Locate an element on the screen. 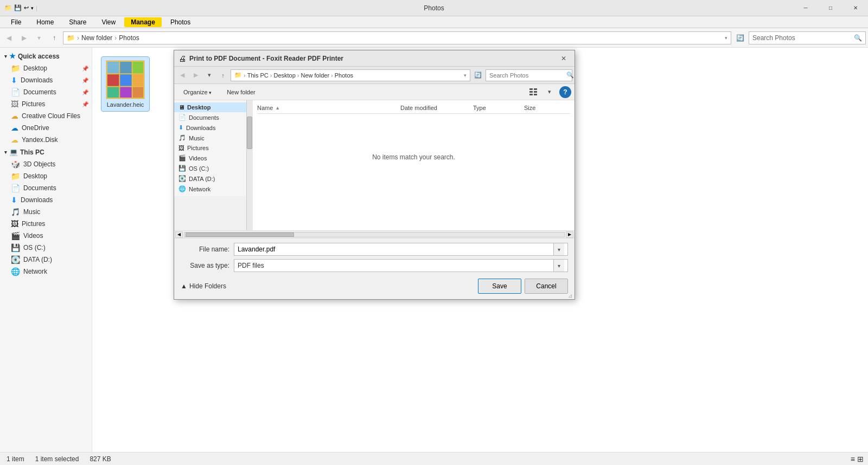 This screenshot has width=868, height=465. dialog-nav-osc: 💾 OS (C:) is located at coordinates (213, 168).